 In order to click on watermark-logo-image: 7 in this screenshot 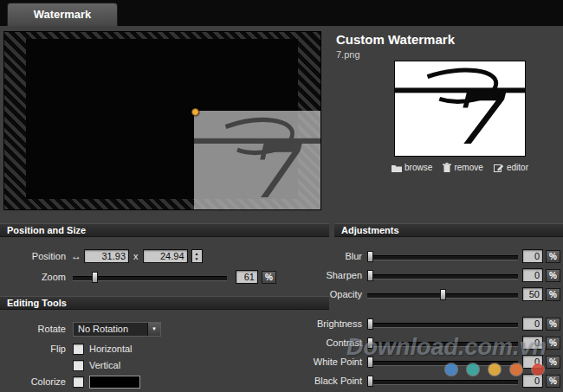, I will do `click(460, 109)`.